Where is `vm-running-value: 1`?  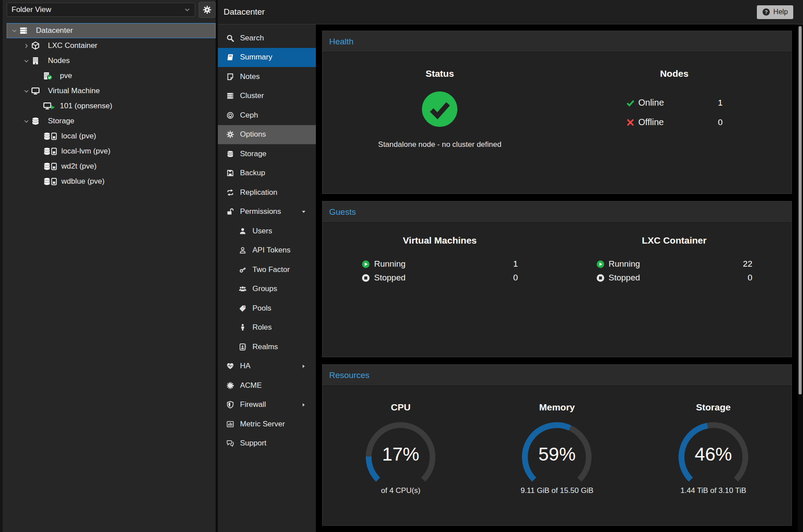
vm-running-value: 1 is located at coordinates (516, 264).